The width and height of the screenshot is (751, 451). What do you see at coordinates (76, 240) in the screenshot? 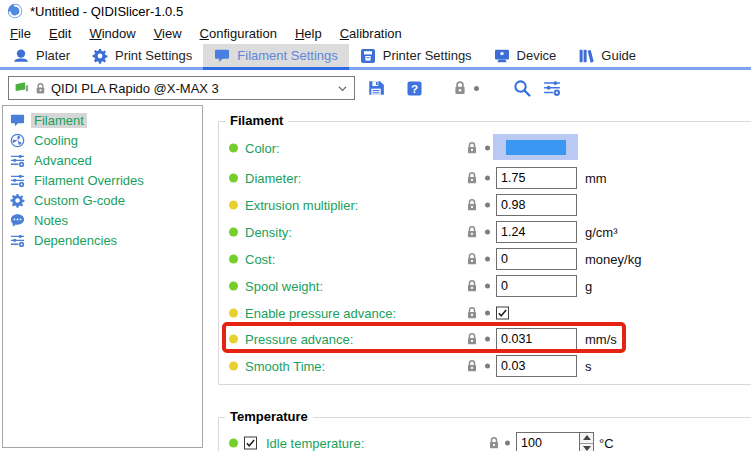
I see `sidebar-item-label: Dependencies` at bounding box center [76, 240].